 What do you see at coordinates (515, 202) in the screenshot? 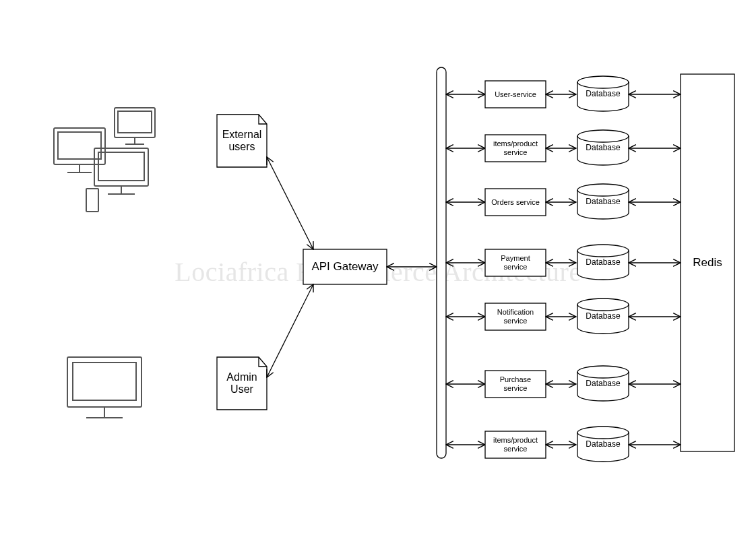
I see `service-label-2: Orders service` at bounding box center [515, 202].